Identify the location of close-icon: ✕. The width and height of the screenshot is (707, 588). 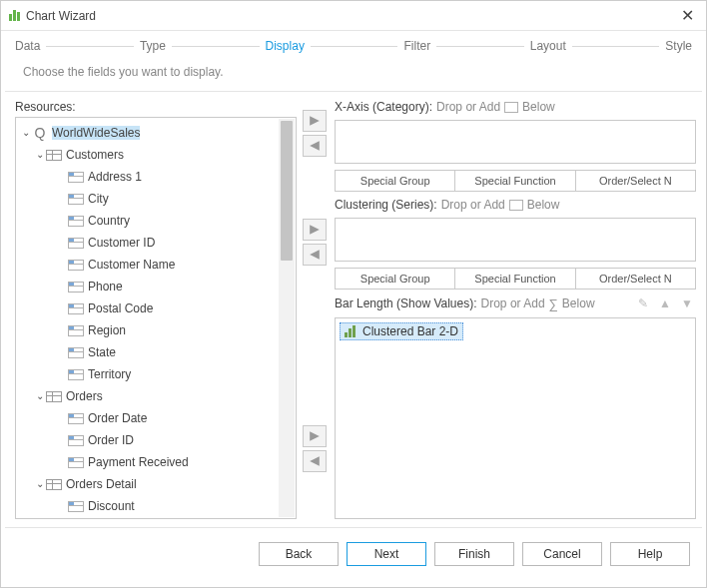
(687, 16).